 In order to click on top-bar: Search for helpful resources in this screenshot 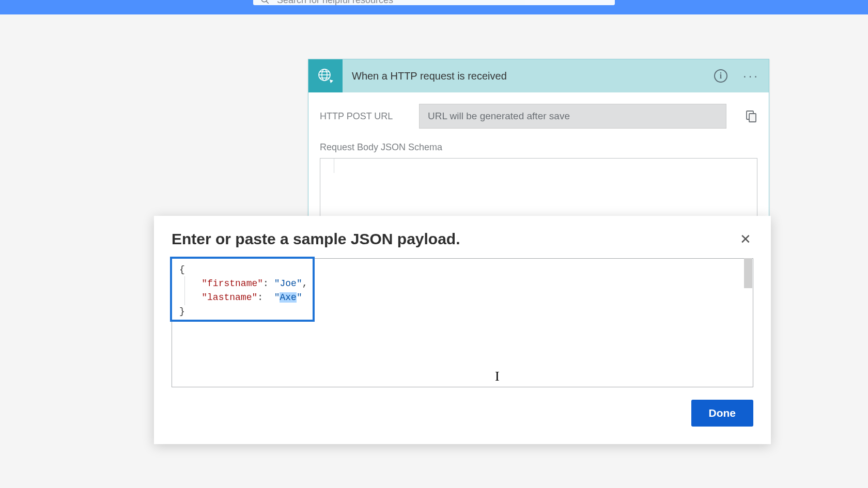, I will do `click(434, 7)`.